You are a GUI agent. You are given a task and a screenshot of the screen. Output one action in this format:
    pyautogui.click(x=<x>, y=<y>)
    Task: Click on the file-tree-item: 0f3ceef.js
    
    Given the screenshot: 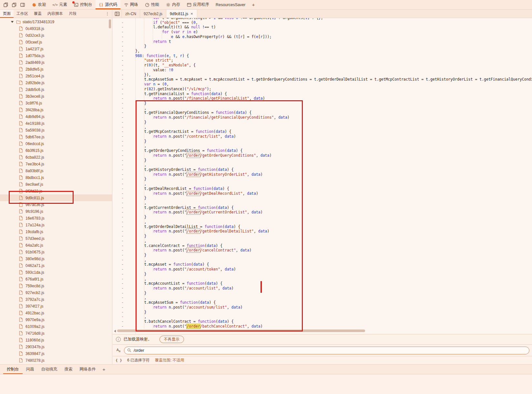 What is the action you would take?
    pyautogui.click(x=56, y=42)
    